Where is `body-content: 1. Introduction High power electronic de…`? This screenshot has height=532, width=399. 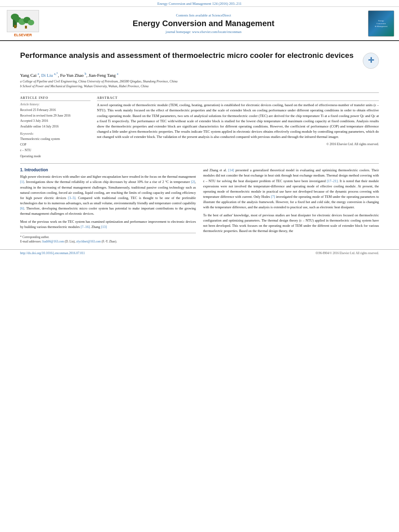
body-content: 1. Introduction High power electronic de… is located at coordinates (200, 206).